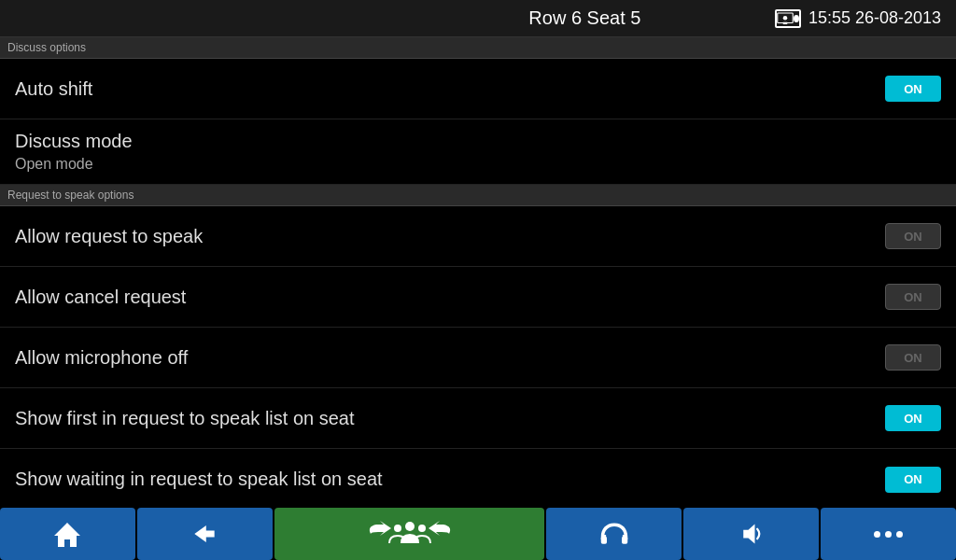 This screenshot has height=560, width=956. What do you see at coordinates (478, 480) in the screenshot?
I see `show-waiting-in-request-row: Show waiting in request to speak list on…` at bounding box center [478, 480].